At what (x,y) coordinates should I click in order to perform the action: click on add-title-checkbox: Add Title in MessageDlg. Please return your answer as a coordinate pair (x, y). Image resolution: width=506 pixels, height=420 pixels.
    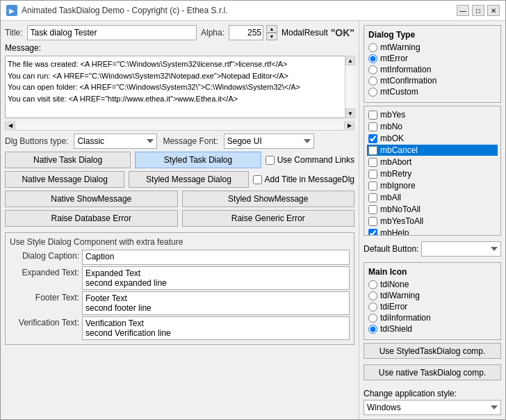
    Looking at the image, I should click on (304, 179).